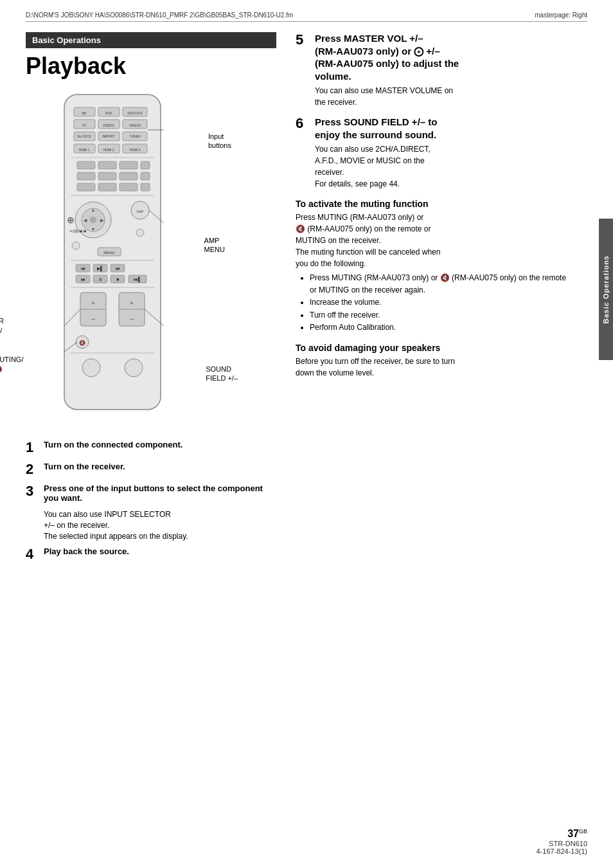 The width and height of the screenshot is (613, 868). I want to click on remote-diagram: BD DVD SAT/CATV TV VIDEO1 VIDEO2 SA-CD/C…, so click(109, 256).